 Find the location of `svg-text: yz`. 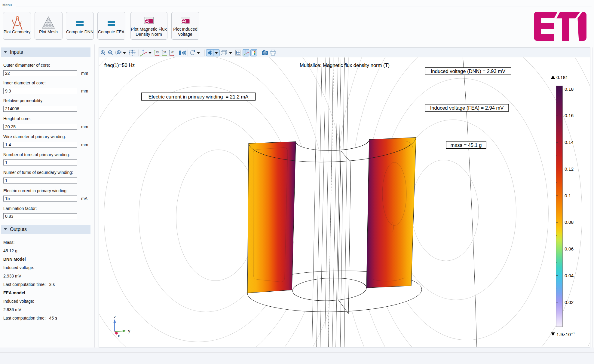

svg-text: yz is located at coordinates (165, 52).